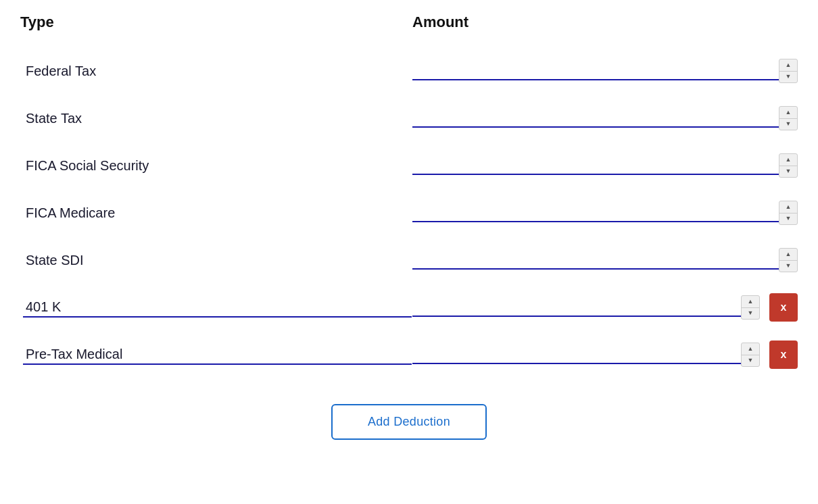 The height and width of the screenshot is (504, 818). I want to click on type-label-fica-medicare: FICA Medicare, so click(69, 213).